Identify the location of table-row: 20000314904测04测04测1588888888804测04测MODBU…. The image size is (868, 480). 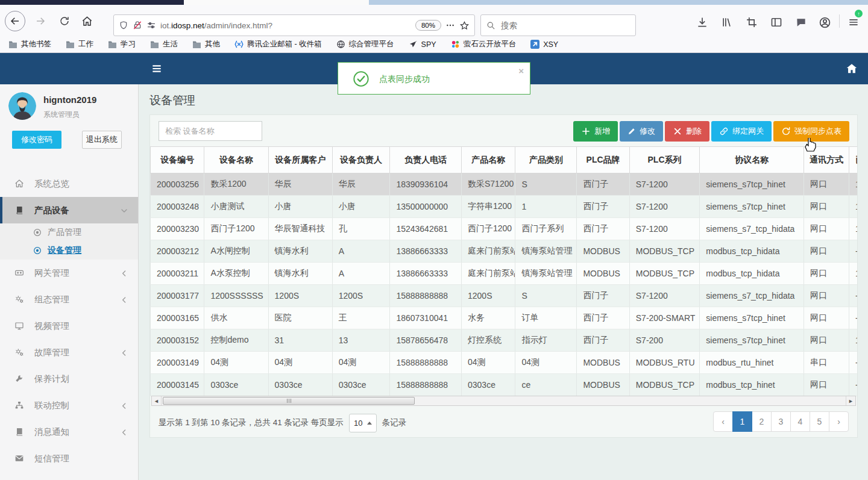
(504, 363).